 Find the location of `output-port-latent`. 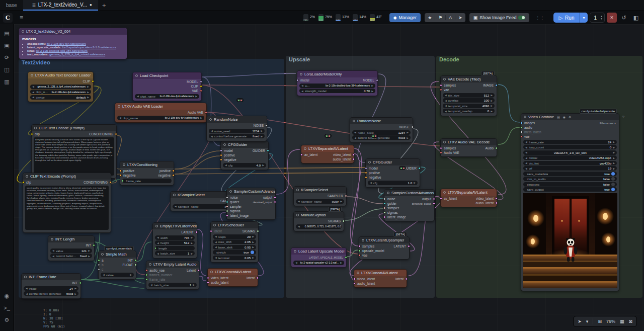

output-port-latent is located at coordinates (258, 278).